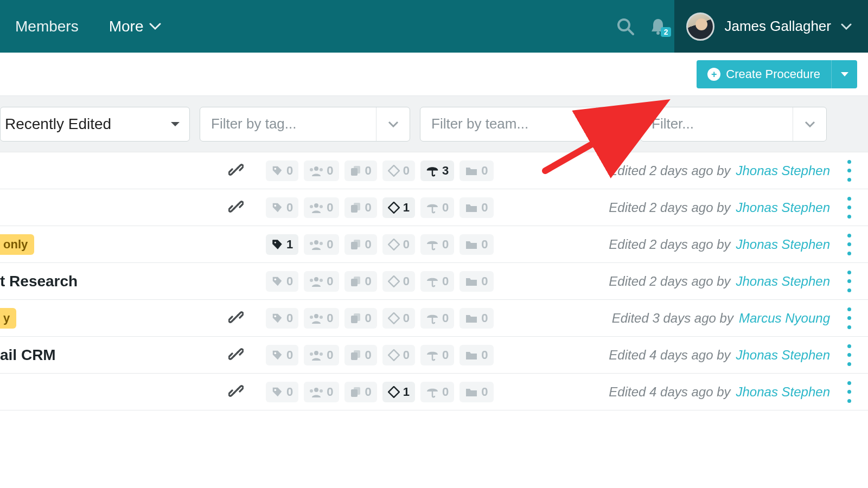 This screenshot has height=488, width=868. Describe the element at coordinates (434, 171) in the screenshot. I see `table-row: 000030Edited 2 days ago by Jhonas Stephe…` at that location.